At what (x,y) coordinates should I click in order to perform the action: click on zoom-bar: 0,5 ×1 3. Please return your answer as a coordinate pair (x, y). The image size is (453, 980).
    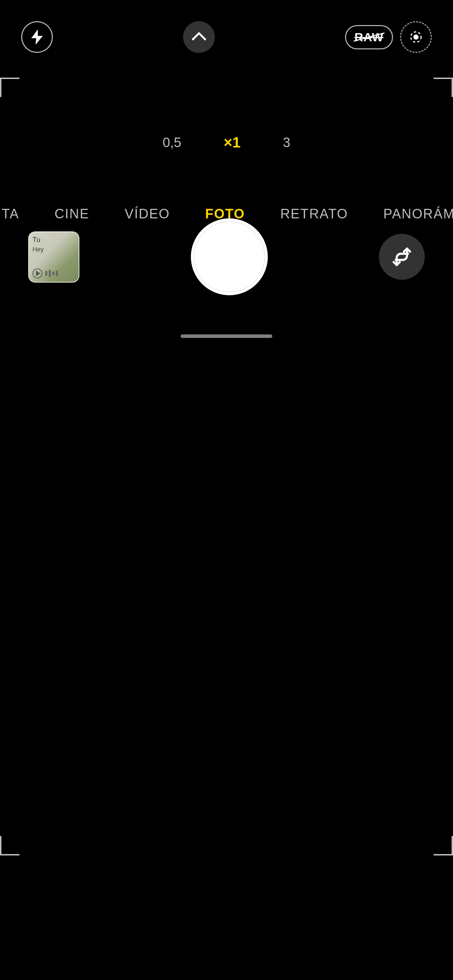
    Looking at the image, I should click on (227, 142).